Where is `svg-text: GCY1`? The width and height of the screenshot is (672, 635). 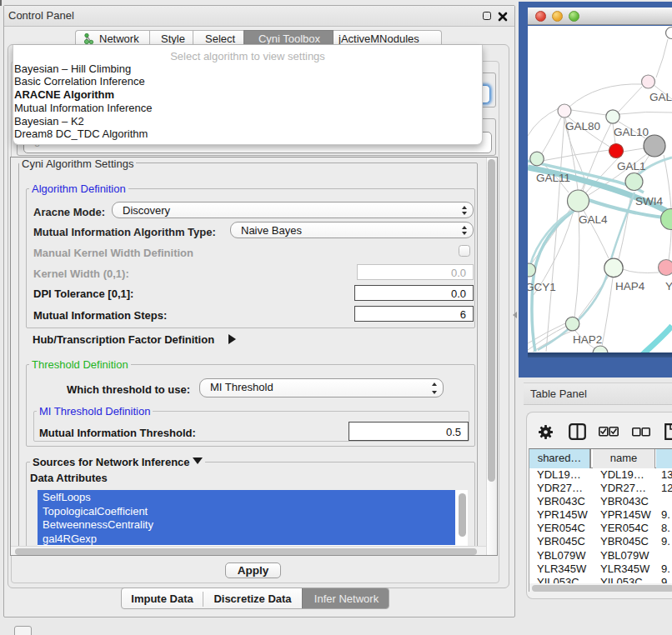 svg-text: GCY1 is located at coordinates (542, 287).